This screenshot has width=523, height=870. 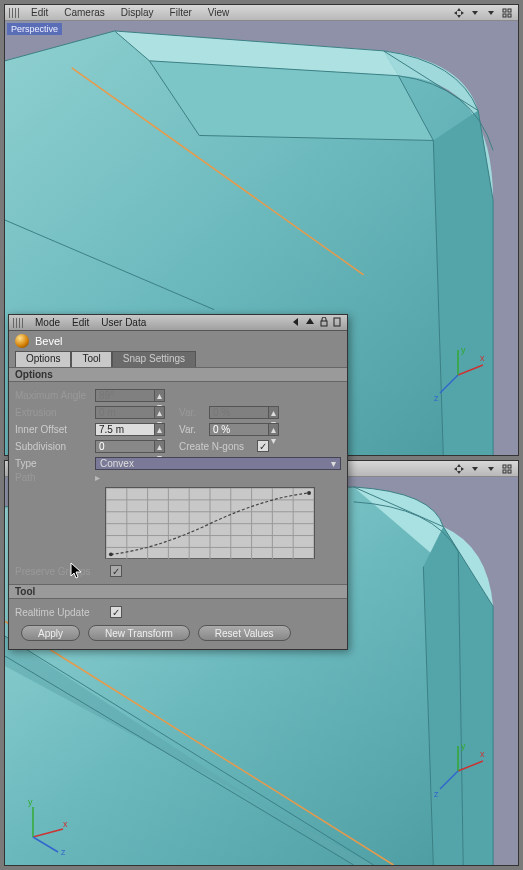 I want to click on tab-options: Options, so click(x=43, y=359).